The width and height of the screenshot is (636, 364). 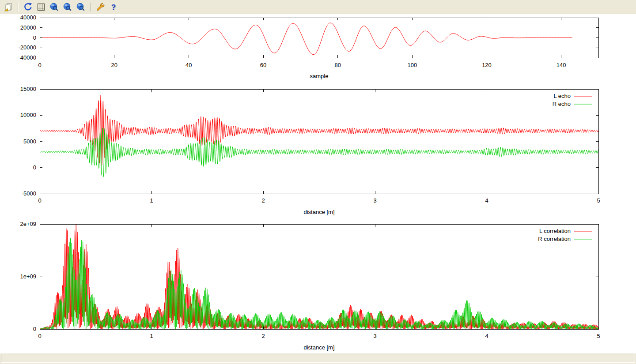 What do you see at coordinates (318, 358) in the screenshot?
I see `status-bar` at bounding box center [318, 358].